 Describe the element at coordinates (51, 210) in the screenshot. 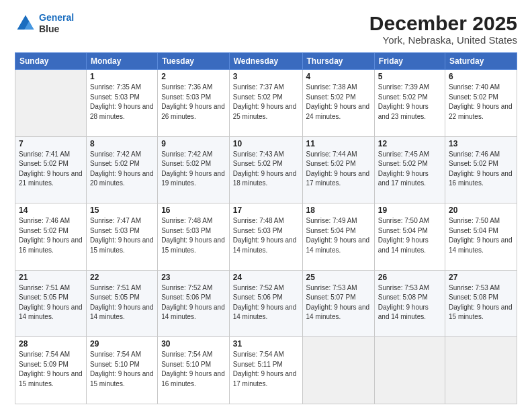

I see `day-number: 14` at that location.